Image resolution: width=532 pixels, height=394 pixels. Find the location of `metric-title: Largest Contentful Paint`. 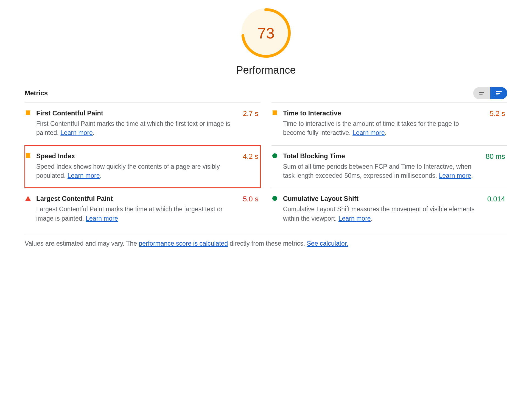

metric-title: Largest Contentful Paint is located at coordinates (136, 199).